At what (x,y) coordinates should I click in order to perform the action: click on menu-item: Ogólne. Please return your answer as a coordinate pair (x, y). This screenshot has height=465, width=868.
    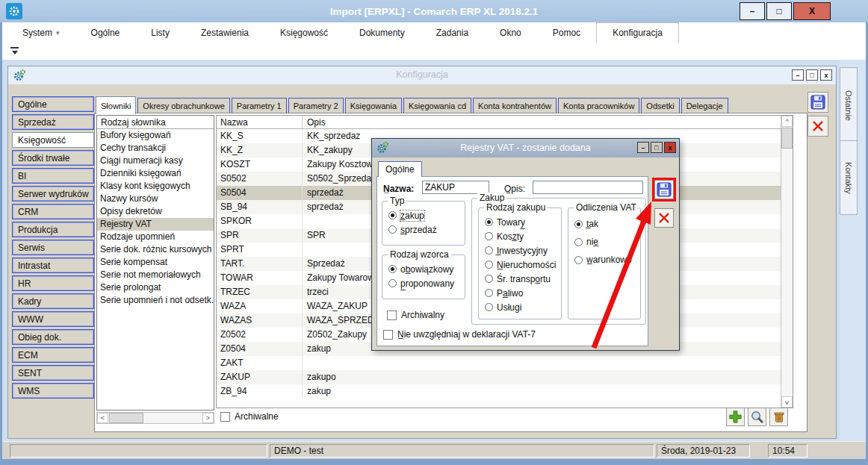
    Looking at the image, I should click on (106, 33).